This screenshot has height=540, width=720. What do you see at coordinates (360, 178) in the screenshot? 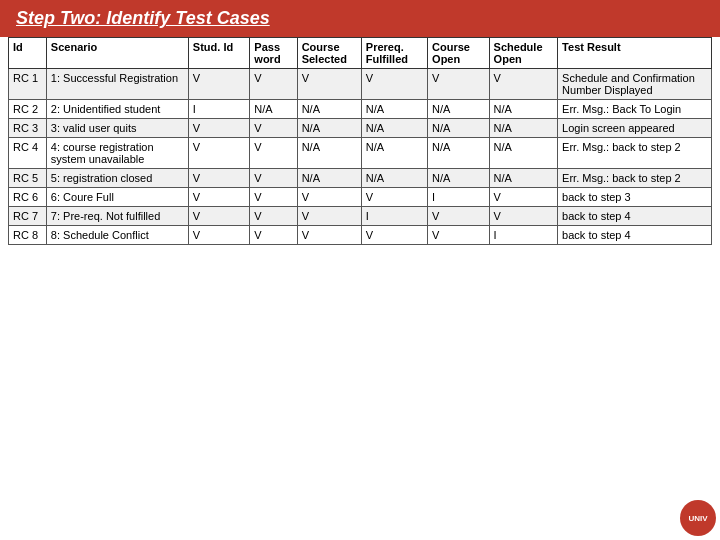
I see `table-row: RC 55: registration closedVVN/AN/AN/AN/A…` at bounding box center [360, 178].